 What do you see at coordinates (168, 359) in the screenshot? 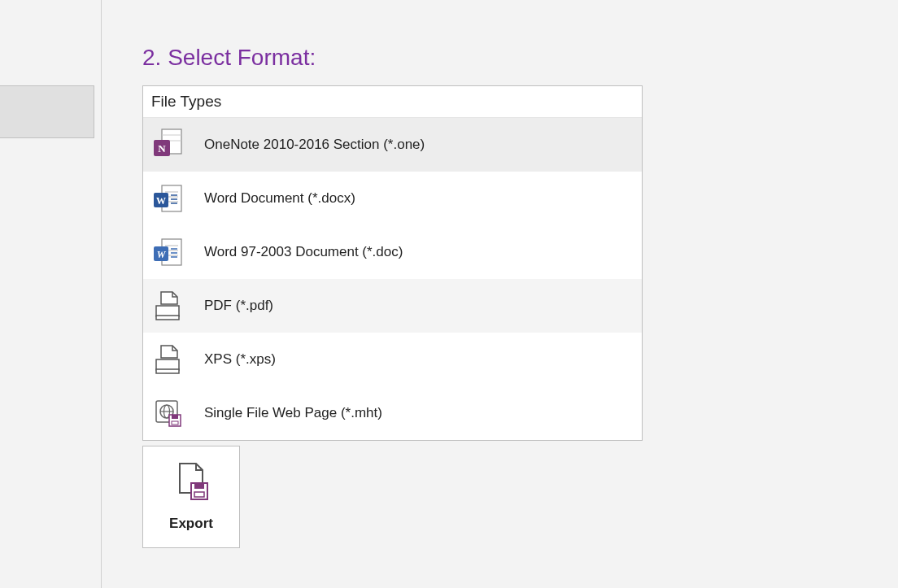
I see `xps-icon` at bounding box center [168, 359].